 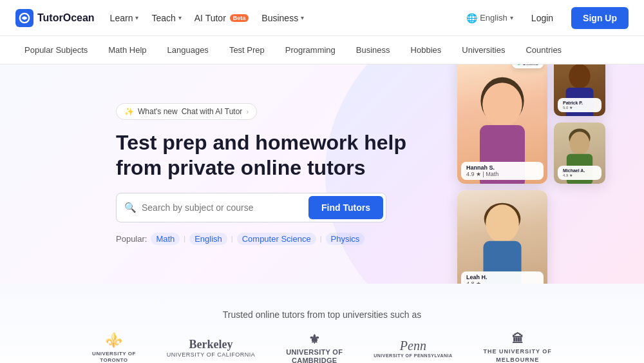 What do you see at coordinates (580, 90) in the screenshot?
I see `tutor-card-patrick: Patrick P. 5.0 ★` at bounding box center [580, 90].